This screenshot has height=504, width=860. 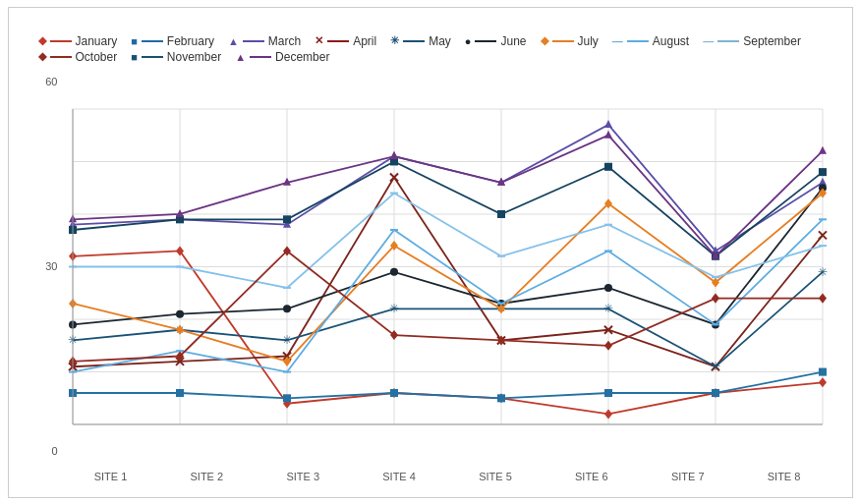 What do you see at coordinates (43, 267) in the screenshot?
I see `y-axis-labels: 60 30 0` at bounding box center [43, 267].